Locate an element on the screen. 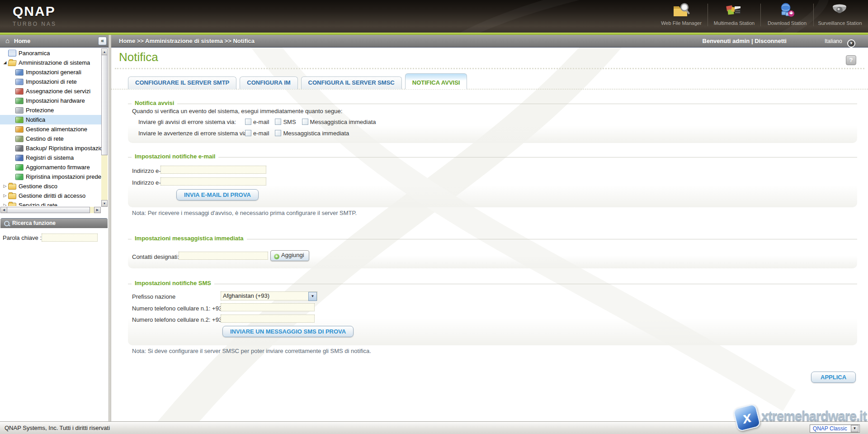  search-icon is located at coordinates (7, 224).